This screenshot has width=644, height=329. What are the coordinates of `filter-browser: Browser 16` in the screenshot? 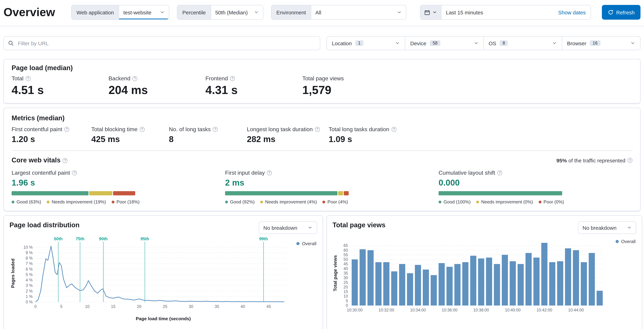 It's located at (601, 43).